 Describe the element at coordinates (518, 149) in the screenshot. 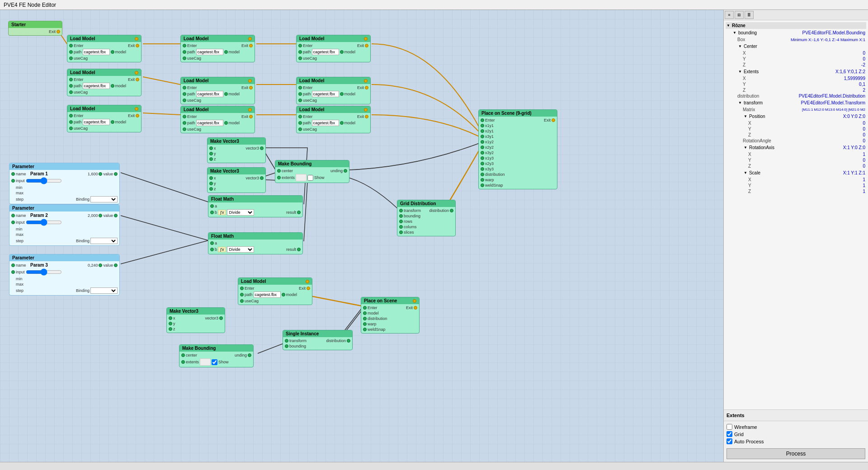

I see `place-on-scene-9grid-node: Place on Scene (9-grid) EnterExit x1y1 x…` at that location.